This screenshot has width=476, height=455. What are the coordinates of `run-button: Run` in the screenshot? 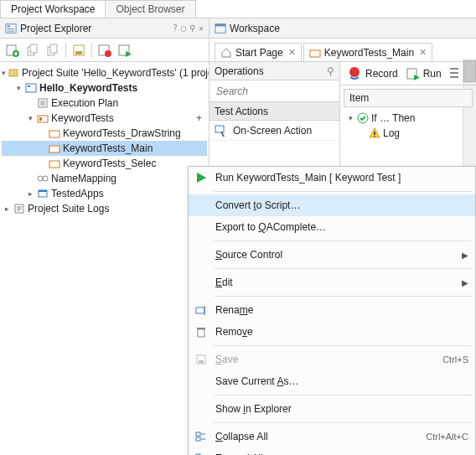 It's located at (424, 74).